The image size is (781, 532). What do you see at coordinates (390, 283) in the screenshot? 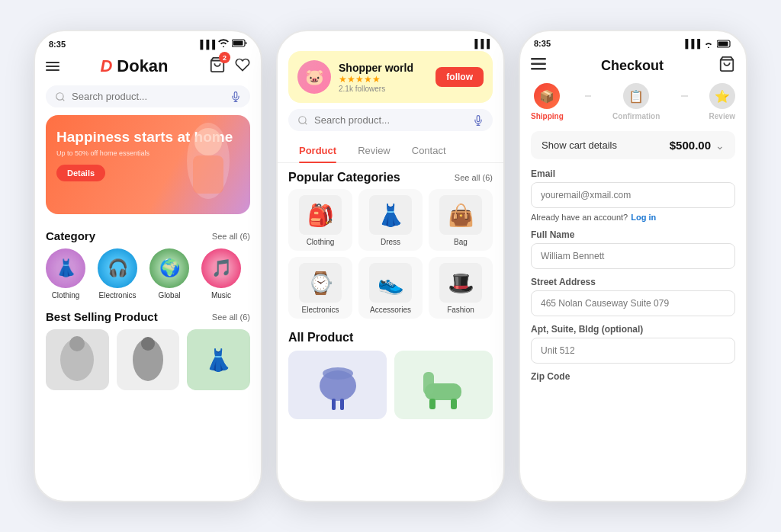
I see `cat-grid-accessories-img: 👟` at bounding box center [390, 283].